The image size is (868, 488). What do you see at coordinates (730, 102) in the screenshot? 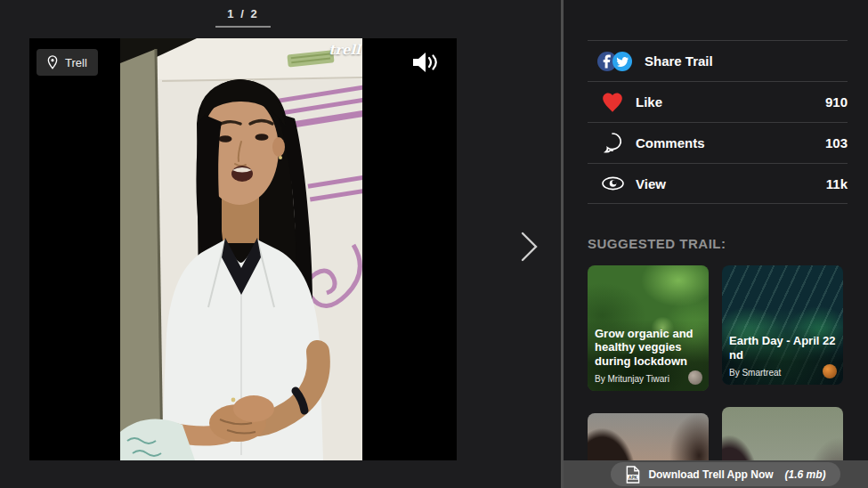
I see `like-label: Like` at bounding box center [730, 102].